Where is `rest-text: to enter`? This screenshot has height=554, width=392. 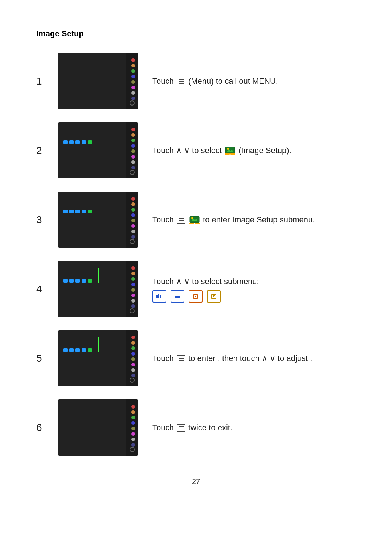 rest-text: to enter is located at coordinates (216, 220).